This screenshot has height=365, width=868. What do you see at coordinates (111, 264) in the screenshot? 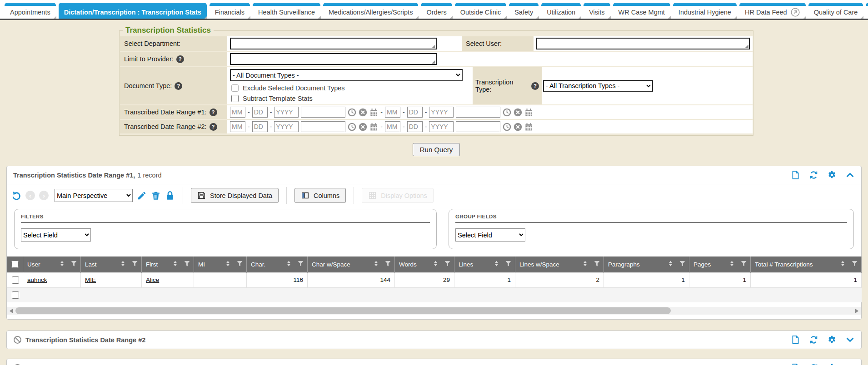
I see `column-header-last: Last` at bounding box center [111, 264].